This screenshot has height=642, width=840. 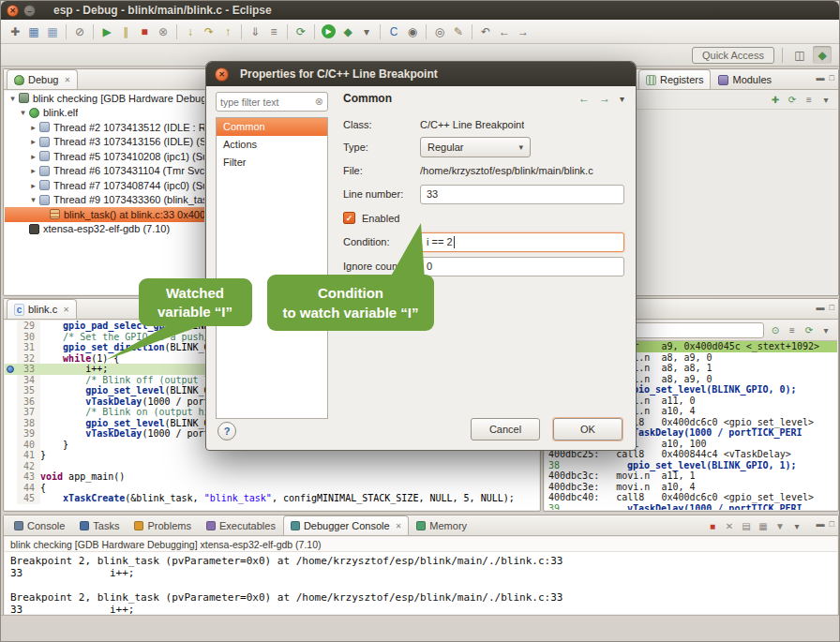 I want to click on dialog-nav-item-common: Common, so click(x=272, y=127).